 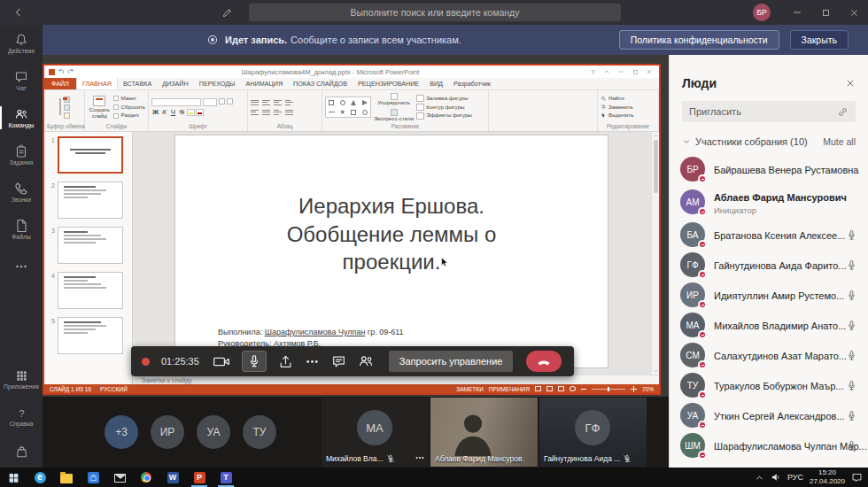 I want to click on shape-effects-button: Эффекты фигуры, so click(x=445, y=115).